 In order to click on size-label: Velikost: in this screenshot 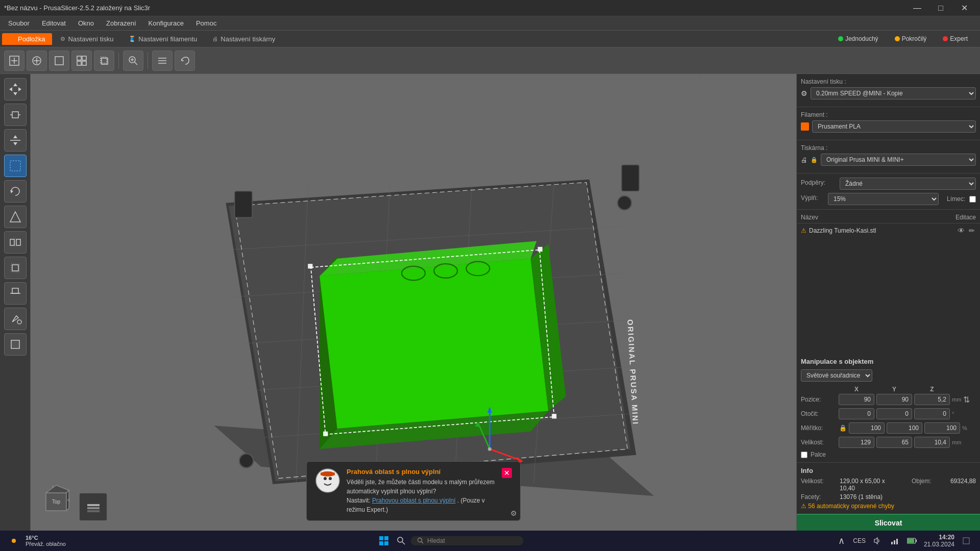, I will do `click(819, 442)`.